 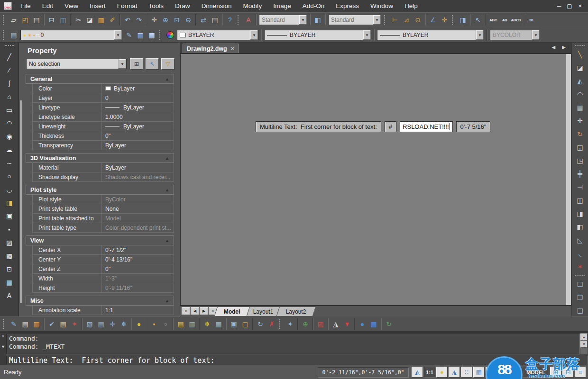 What do you see at coordinates (9, 163) in the screenshot?
I see `spline-icon: ∼` at bounding box center [9, 163].